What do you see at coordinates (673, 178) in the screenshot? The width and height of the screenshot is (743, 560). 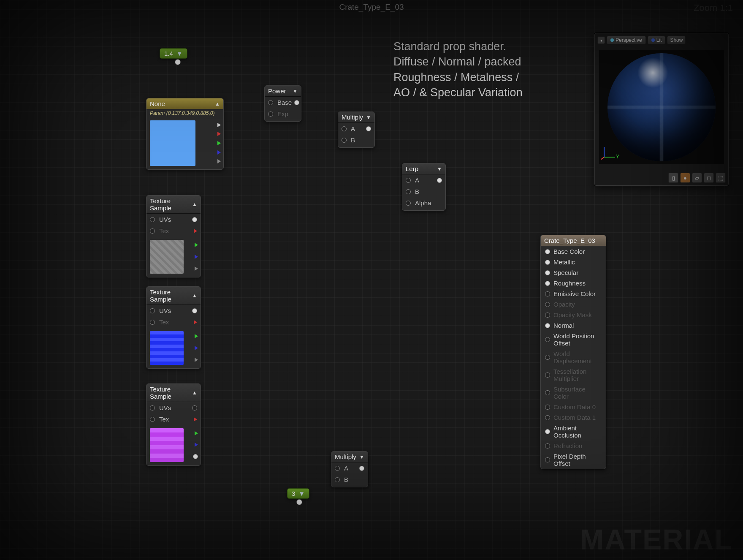 I see `shape-cylinder-button: ▯` at bounding box center [673, 178].